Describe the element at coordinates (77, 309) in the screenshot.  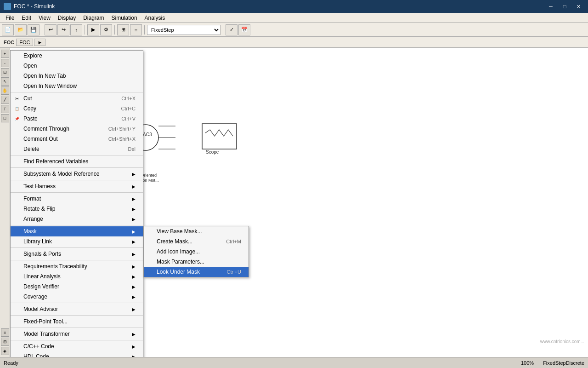
I see `ctx-model-advisor: Model Advisor ▶` at that location.